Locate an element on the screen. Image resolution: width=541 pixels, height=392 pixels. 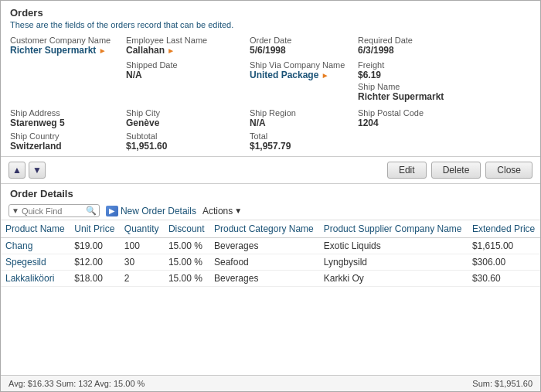
toolbar-row: ▲ ▼ Edit Delete Close is located at coordinates (270, 170).